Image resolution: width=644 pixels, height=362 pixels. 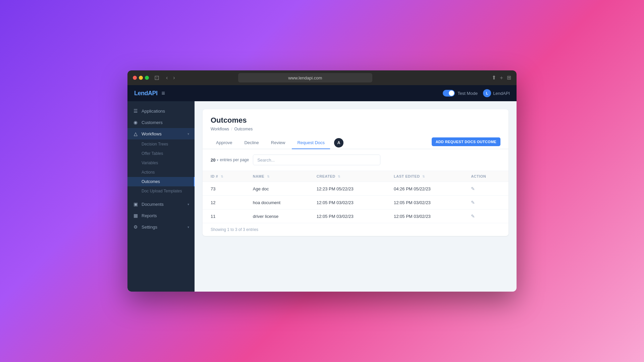 What do you see at coordinates (161, 111) in the screenshot?
I see `sidebar-item-applications: ☰ Applications` at bounding box center [161, 111].